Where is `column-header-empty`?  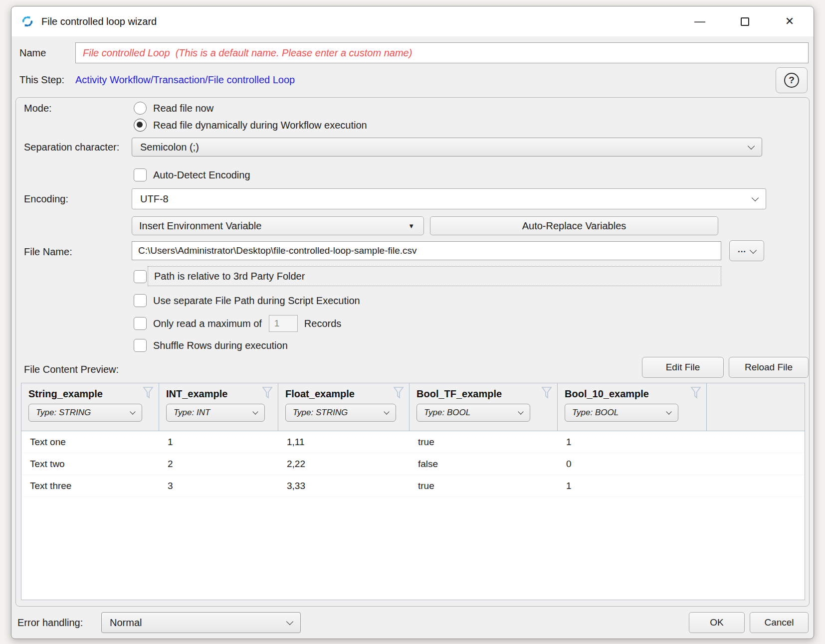
column-header-empty is located at coordinates (756, 407).